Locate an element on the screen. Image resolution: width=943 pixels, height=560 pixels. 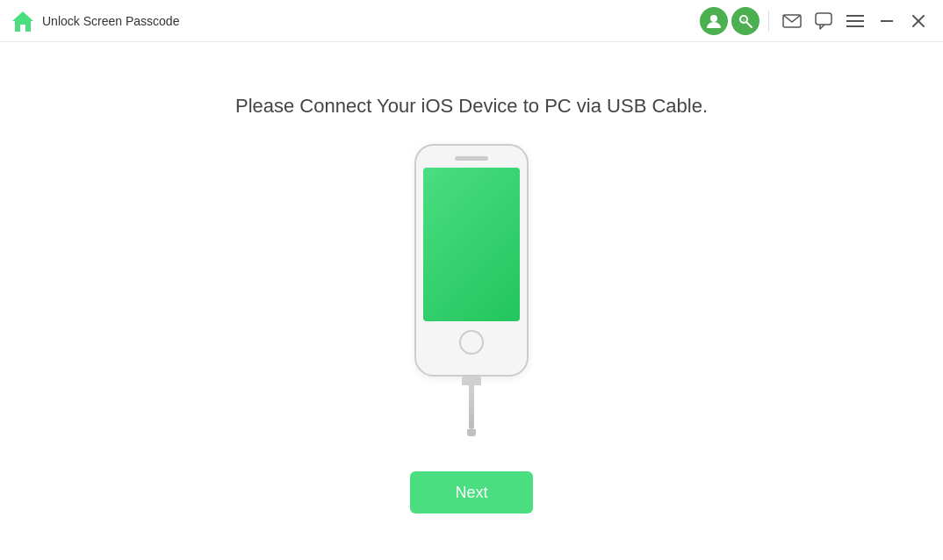
cable-end is located at coordinates (472, 433).